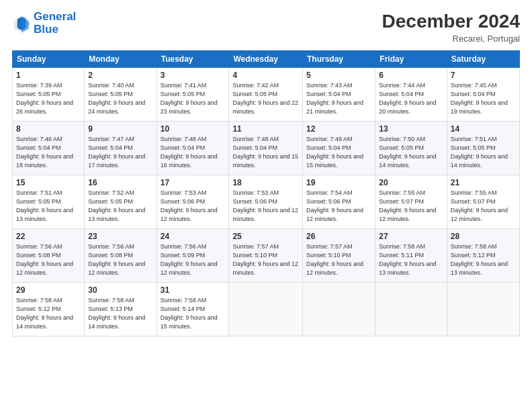 Image resolution: width=532 pixels, height=411 pixels. What do you see at coordinates (411, 148) in the screenshot?
I see `table-row: 13Sunrise: 7:50 AMSunset: 5:05 PMDayligh…` at bounding box center [411, 148].